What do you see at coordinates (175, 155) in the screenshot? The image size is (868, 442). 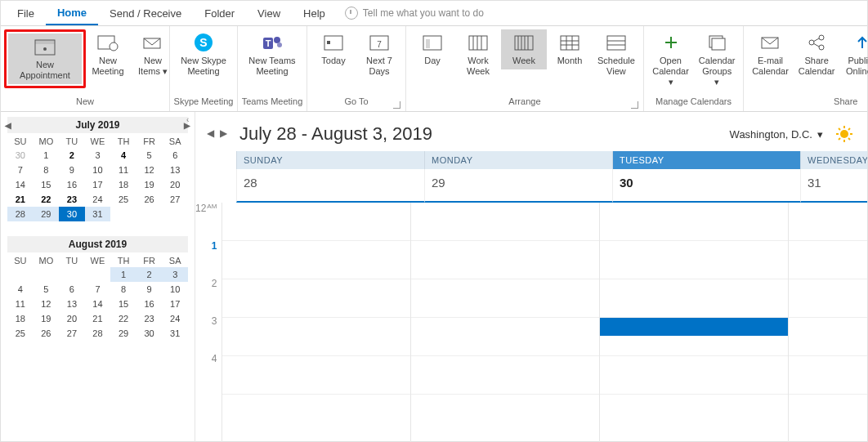 I see `mini-cal-day: 6` at bounding box center [175, 155].